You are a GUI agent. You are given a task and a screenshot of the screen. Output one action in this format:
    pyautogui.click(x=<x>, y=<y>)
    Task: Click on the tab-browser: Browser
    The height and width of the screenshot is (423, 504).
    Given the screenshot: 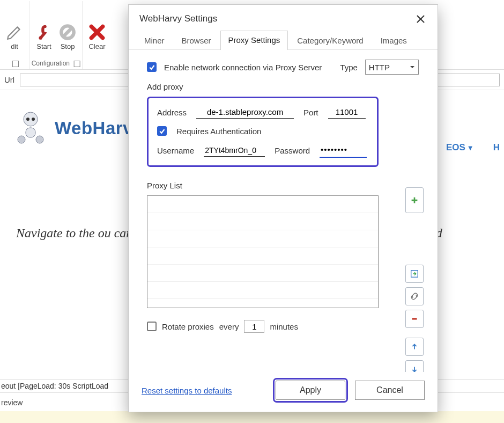 What is the action you would take?
    pyautogui.click(x=196, y=40)
    